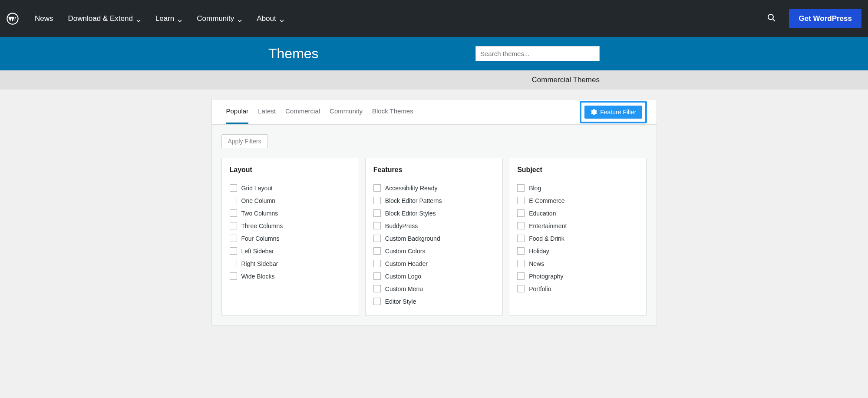 This screenshot has height=398, width=868. What do you see at coordinates (404, 289) in the screenshot?
I see `filter-label: Custom Menu` at bounding box center [404, 289].